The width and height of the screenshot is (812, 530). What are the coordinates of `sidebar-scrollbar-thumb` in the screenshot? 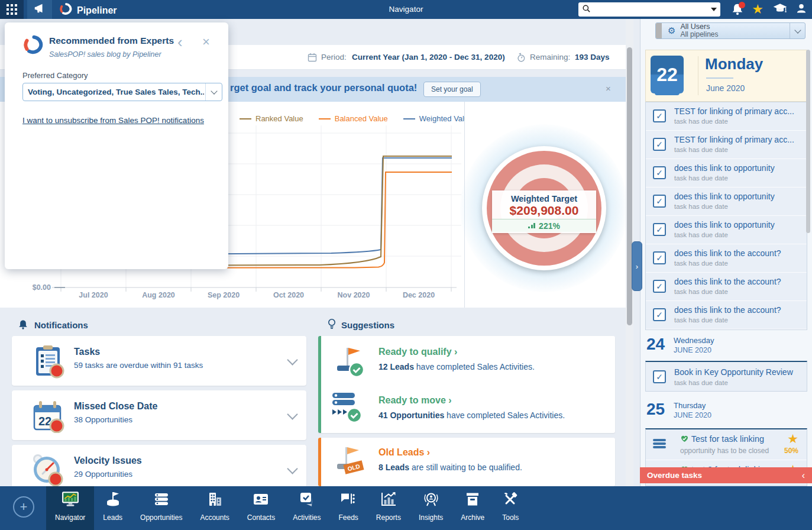 It's located at (808, 141).